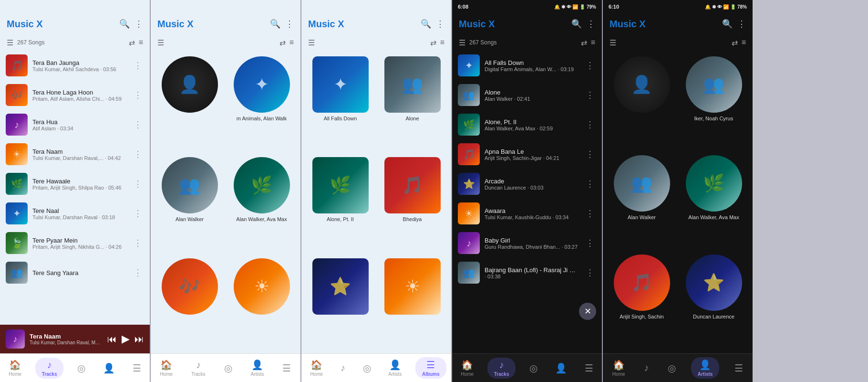 The height and width of the screenshot is (382, 868). What do you see at coordinates (75, 65) in the screenshot?
I see `track-item: 🎵 Tera Ban Jaunga Tulsi Kumar, Akhil Sac…` at bounding box center [75, 65].